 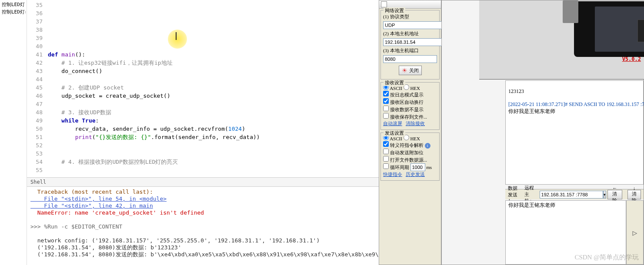 What do you see at coordinates (386, 166) in the screenshot?
I see `cycle-checkbox` at bounding box center [386, 166].